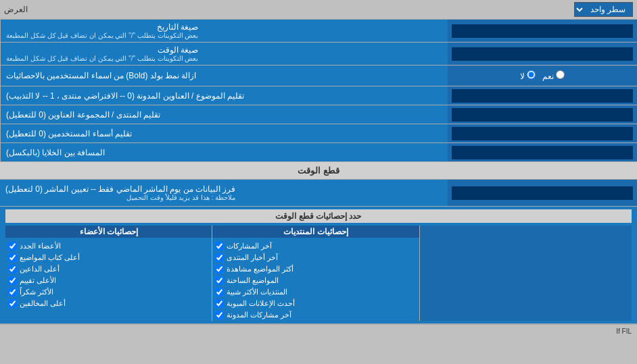 Image resolution: width=637 pixels, height=364 pixels. I want to click on display-select: سطر واحدسطرانثلاثة أسطر, so click(603, 9).